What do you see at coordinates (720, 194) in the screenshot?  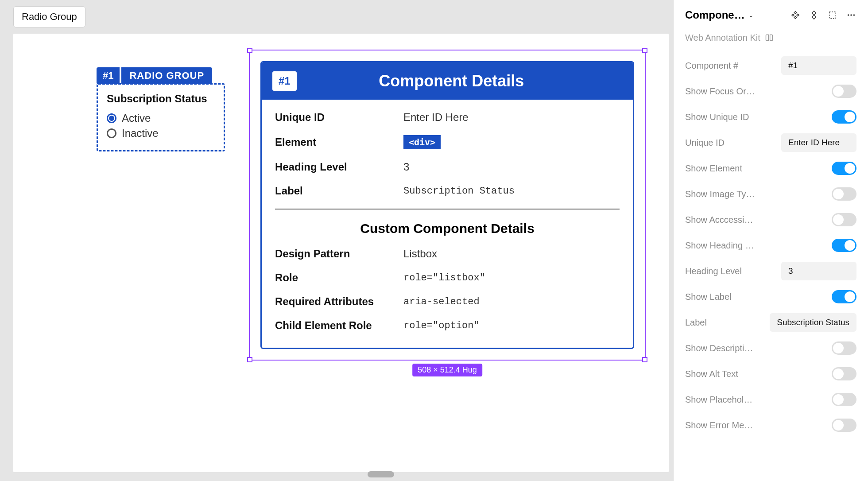 I see `property-label: Show Image Ty…` at bounding box center [720, 194].